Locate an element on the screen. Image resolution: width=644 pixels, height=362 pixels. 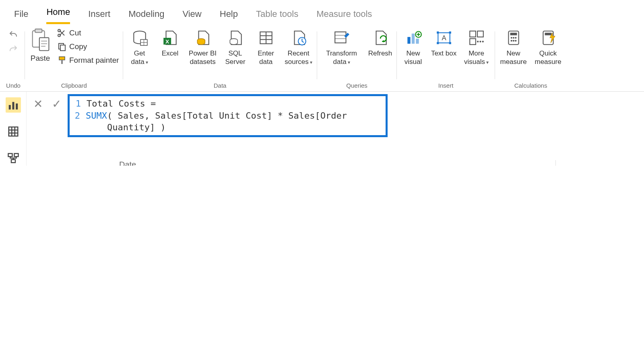
get-data-label: Get data is located at coordinates (138, 58).